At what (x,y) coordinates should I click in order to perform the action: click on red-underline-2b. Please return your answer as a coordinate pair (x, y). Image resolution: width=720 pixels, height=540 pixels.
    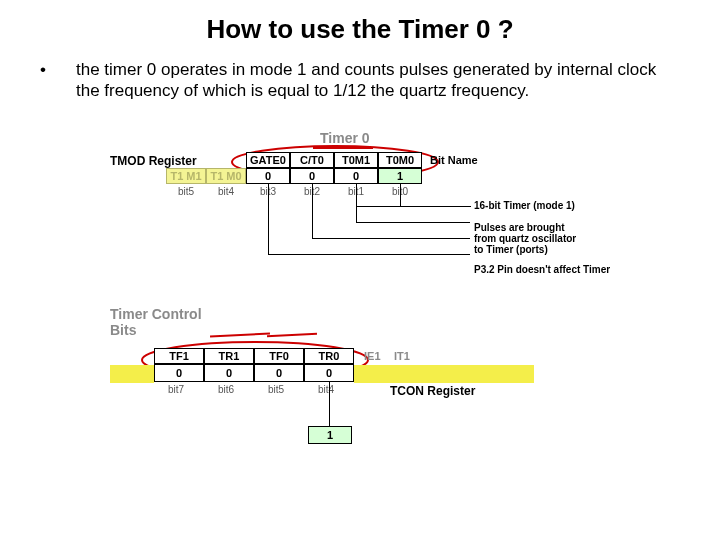
    Looking at the image, I should click on (292, 336).